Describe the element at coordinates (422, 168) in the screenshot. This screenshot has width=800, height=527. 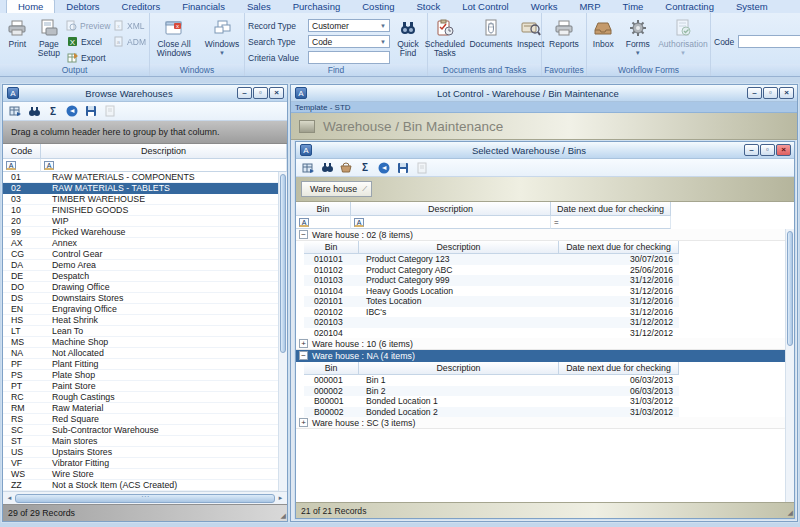
I see `attachment-icon` at that location.